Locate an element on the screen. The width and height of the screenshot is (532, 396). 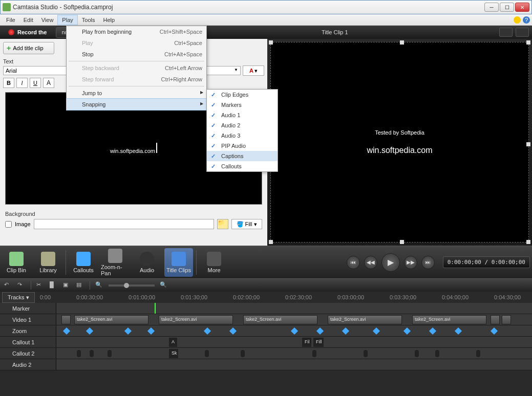
snap-markers: Markers is located at coordinates (242, 105).